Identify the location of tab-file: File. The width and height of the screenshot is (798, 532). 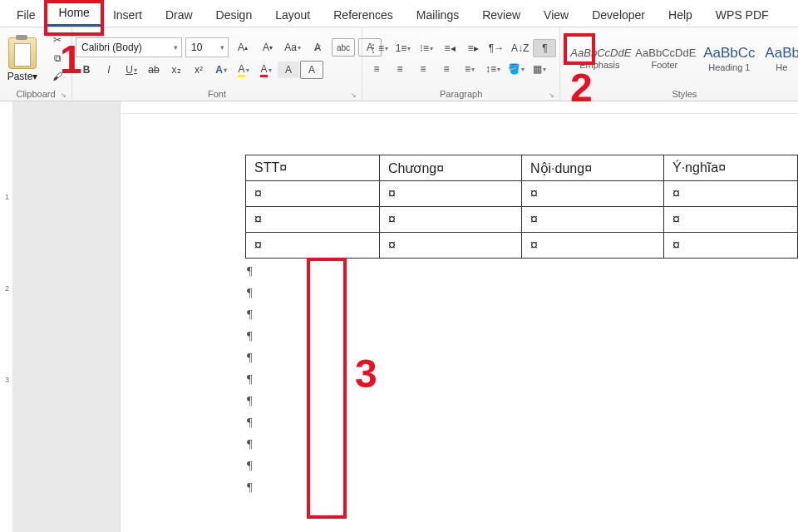
(27, 15).